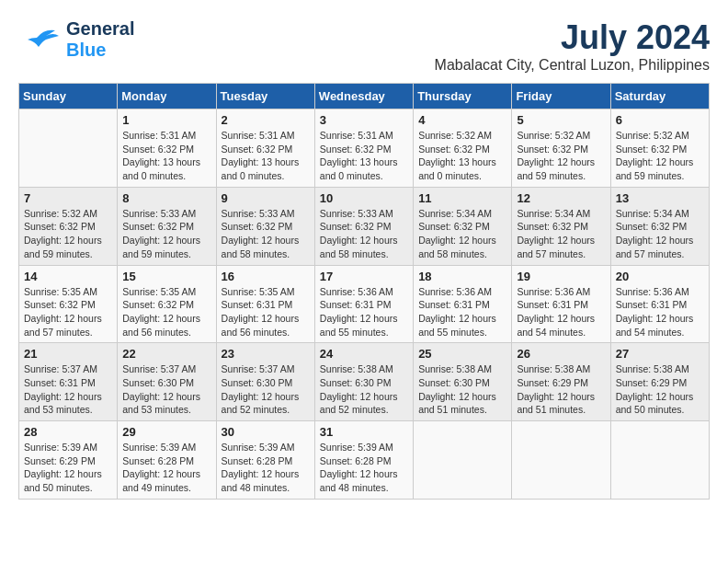 This screenshot has height=563, width=728. What do you see at coordinates (364, 120) in the screenshot?
I see `day-number: 3` at bounding box center [364, 120].